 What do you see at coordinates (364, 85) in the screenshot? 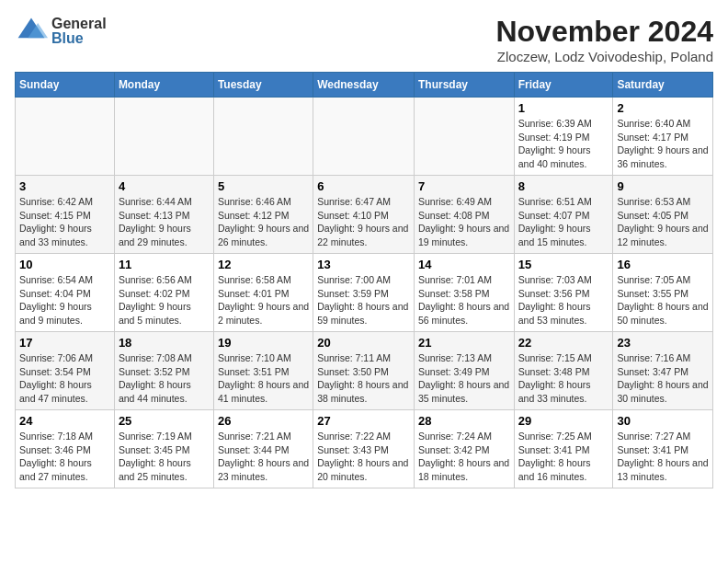
I see `weekday-header-row: SundayMondayTuesdayWednesdayThursdayFrid…` at bounding box center [364, 85].